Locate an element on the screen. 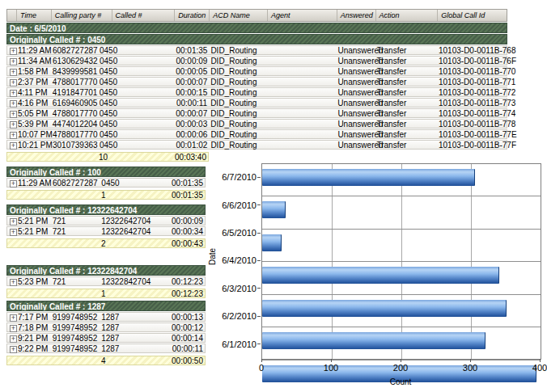  calling-cell: 4474012204 is located at coordinates (74, 124).